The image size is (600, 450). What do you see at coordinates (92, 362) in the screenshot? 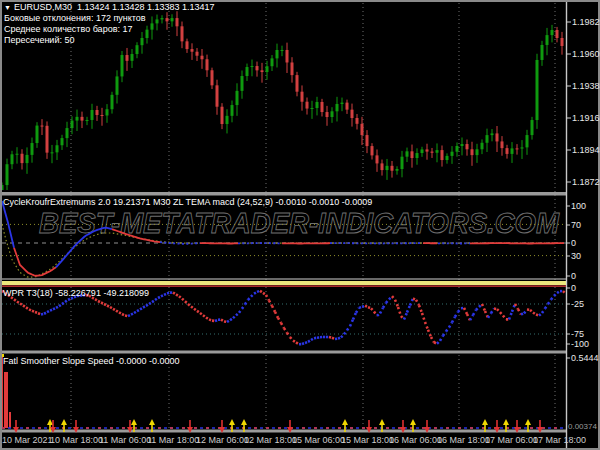
I see `panel3-label: Fatl Smoother Slope Speed -0.0000 -0.000…` at bounding box center [92, 362].